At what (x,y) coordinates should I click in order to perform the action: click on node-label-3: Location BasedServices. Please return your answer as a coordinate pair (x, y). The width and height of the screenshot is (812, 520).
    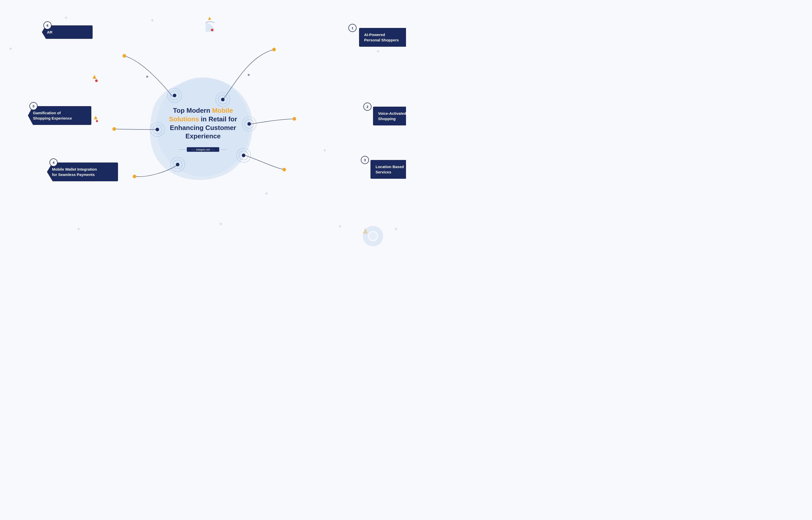
    Looking at the image, I should click on (390, 170).